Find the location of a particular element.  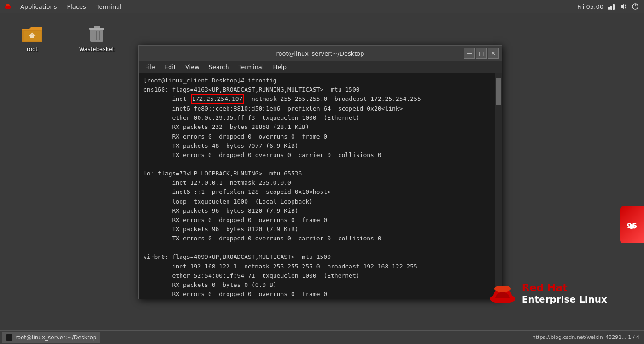

virbr0-ether: ether 52:54:00:1f:94:71 txqueuelen 1000 … is located at coordinates (252, 275).